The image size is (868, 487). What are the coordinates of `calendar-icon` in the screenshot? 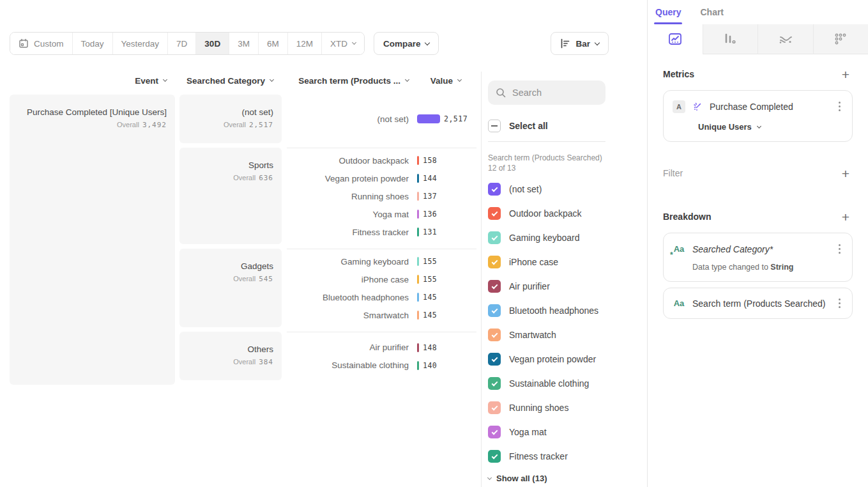 It's located at (24, 43).